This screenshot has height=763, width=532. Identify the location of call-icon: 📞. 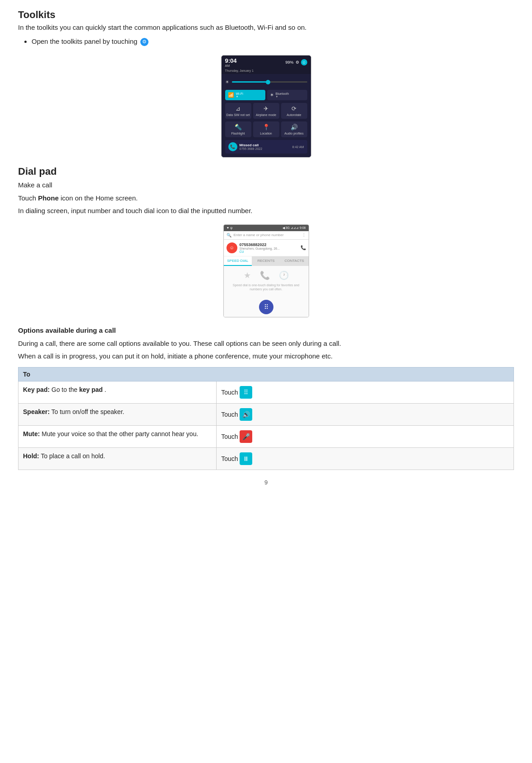
(303, 247).